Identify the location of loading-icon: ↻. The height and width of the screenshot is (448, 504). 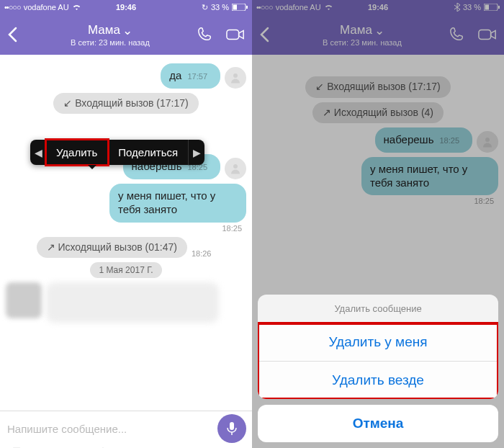
(204, 7).